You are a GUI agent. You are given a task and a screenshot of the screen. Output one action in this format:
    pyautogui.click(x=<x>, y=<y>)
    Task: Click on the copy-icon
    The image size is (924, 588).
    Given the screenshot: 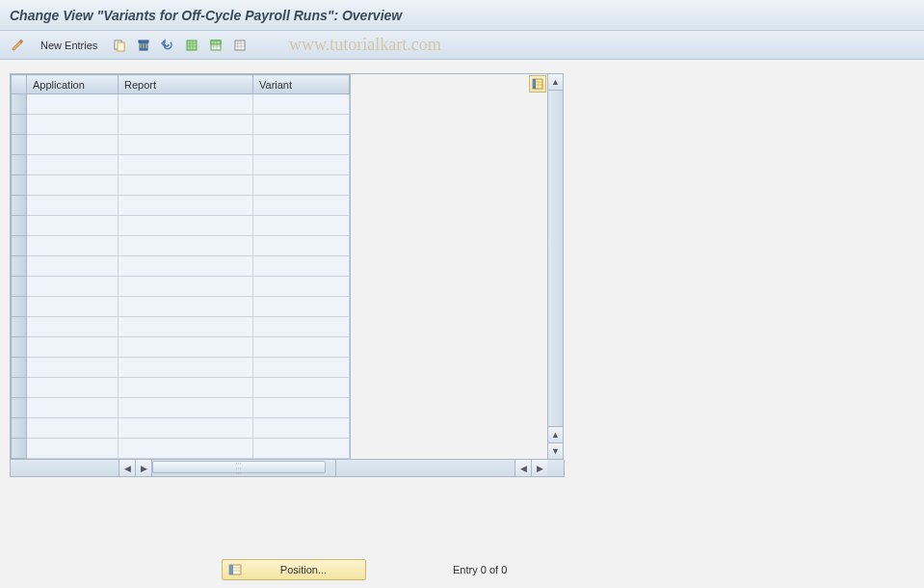 What is the action you would take?
    pyautogui.click(x=119, y=45)
    